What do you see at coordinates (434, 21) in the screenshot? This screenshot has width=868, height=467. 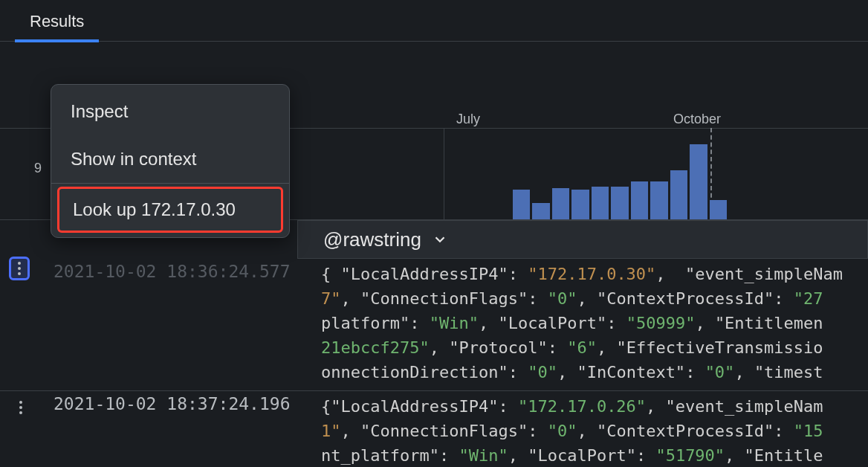 I see `tab-bar: Results` at bounding box center [434, 21].